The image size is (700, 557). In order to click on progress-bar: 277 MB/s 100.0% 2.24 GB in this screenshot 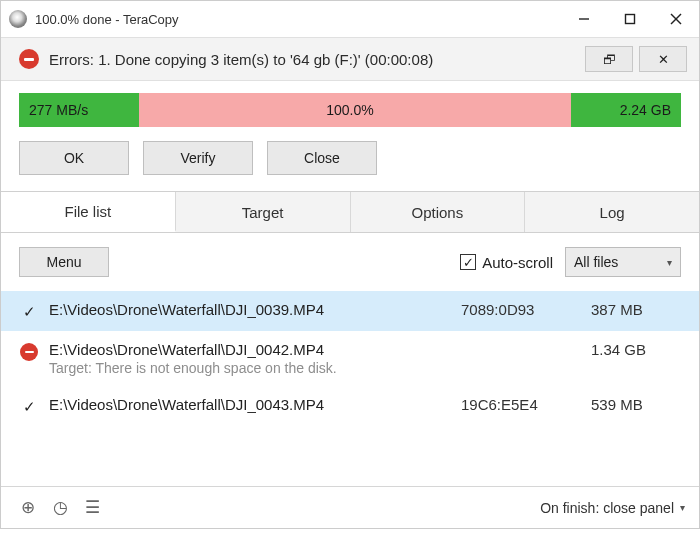, I will do `click(350, 110)`.